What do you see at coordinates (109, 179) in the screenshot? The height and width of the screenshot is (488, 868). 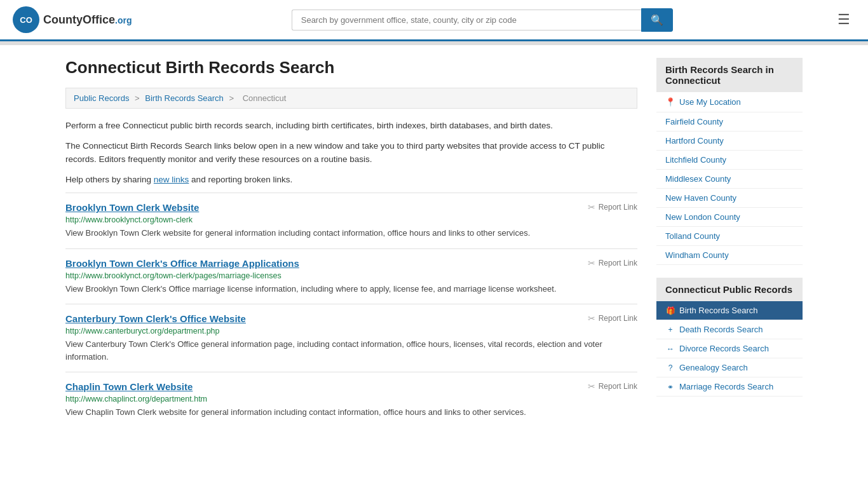 I see `intro3-before: Help others by sharing` at bounding box center [109, 179].